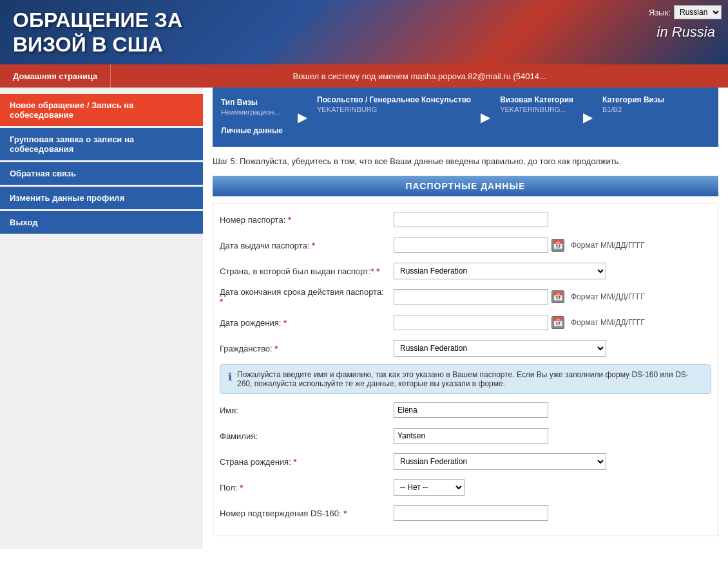  I want to click on first-name-control, so click(553, 410).